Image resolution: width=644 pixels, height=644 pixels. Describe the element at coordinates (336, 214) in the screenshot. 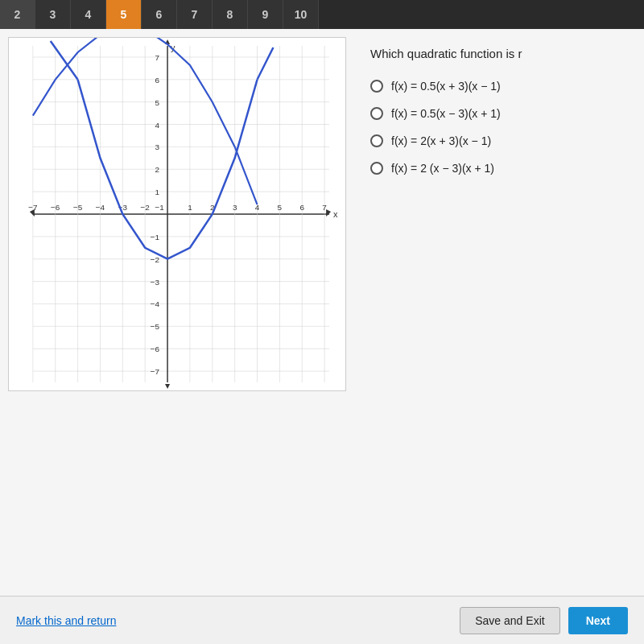

I see `svg-text: x` at that location.